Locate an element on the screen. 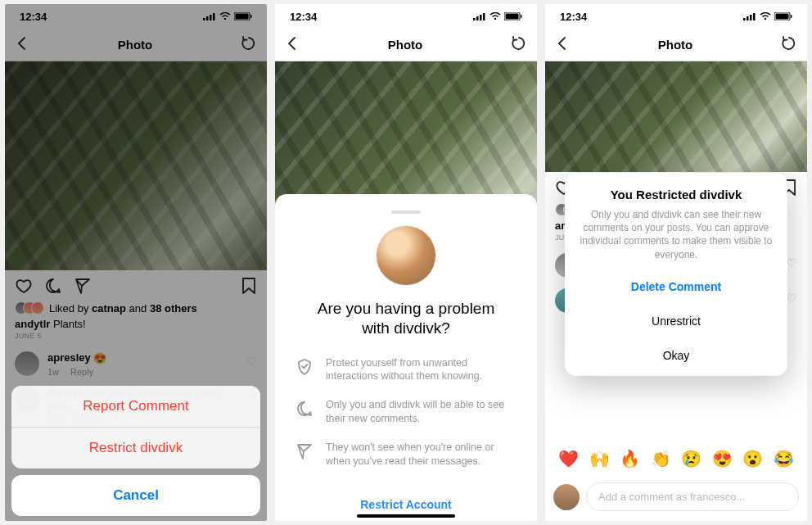 This screenshot has height=525, width=812. sheet-title: Are you having a problem with divdivk? is located at coordinates (406, 319).